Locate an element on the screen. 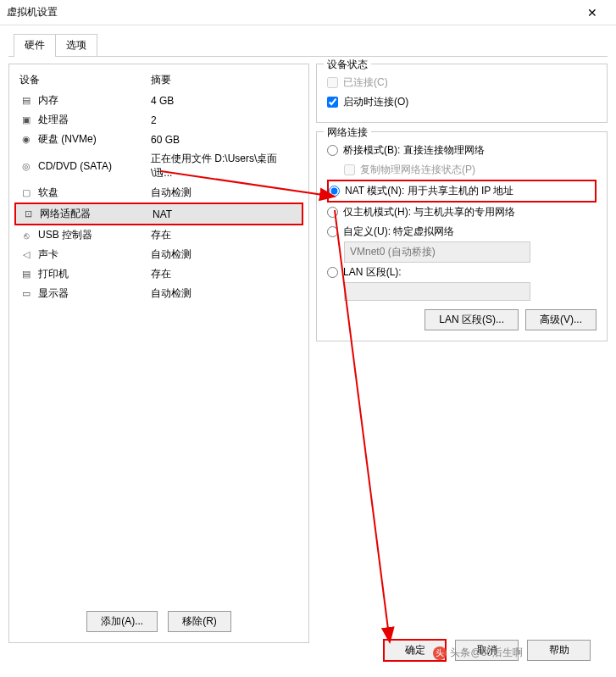 The width and height of the screenshot is (616, 677). tab-options: 选项 is located at coordinates (76, 45).